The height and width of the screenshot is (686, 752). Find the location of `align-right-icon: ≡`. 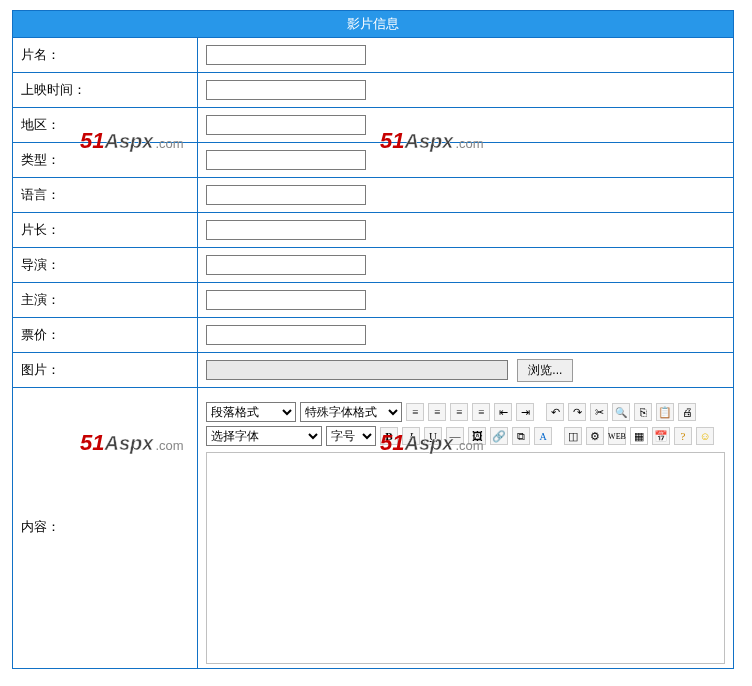

align-right-icon: ≡ is located at coordinates (459, 412).